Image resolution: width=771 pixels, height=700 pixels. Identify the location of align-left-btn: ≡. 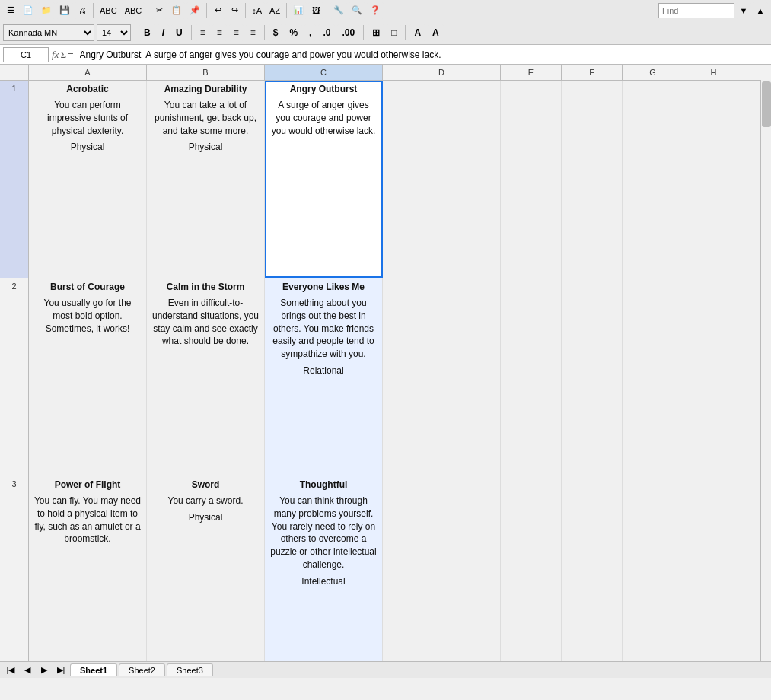
(202, 33).